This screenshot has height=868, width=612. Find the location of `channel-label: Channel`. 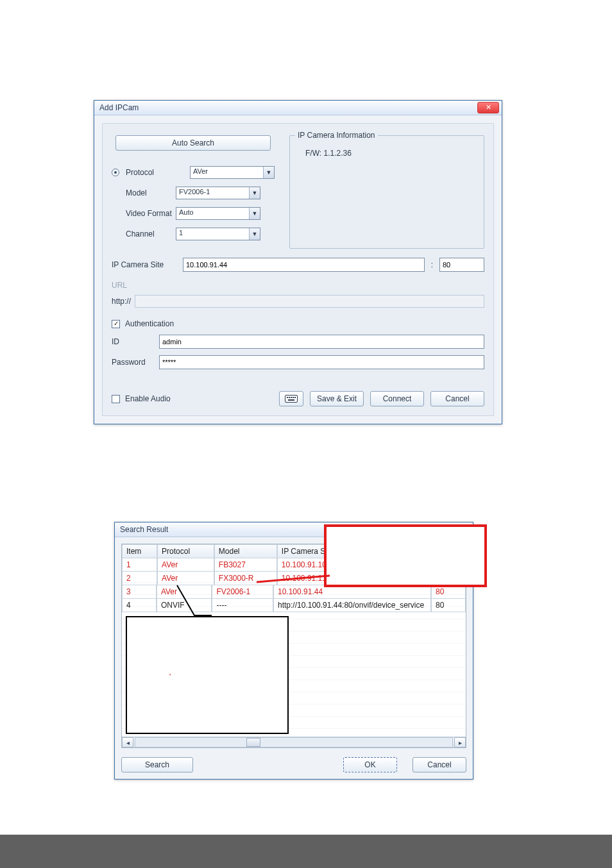

channel-label: Channel is located at coordinates (151, 234).